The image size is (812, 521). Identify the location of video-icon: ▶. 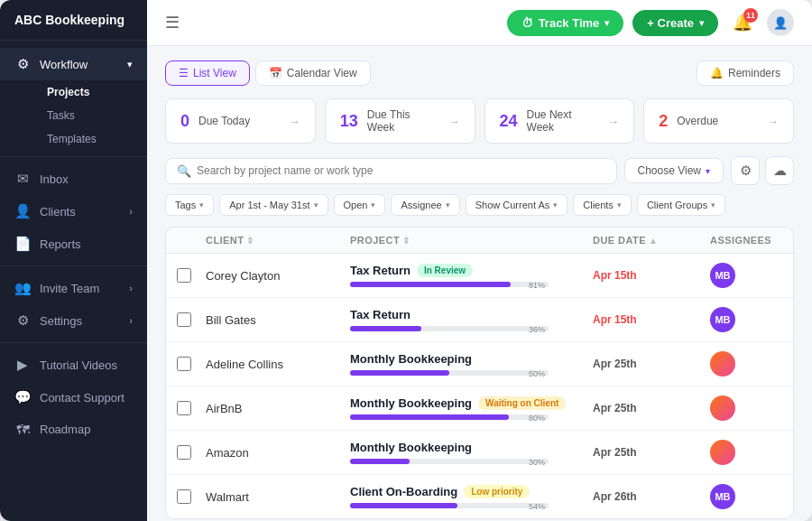
(23, 365).